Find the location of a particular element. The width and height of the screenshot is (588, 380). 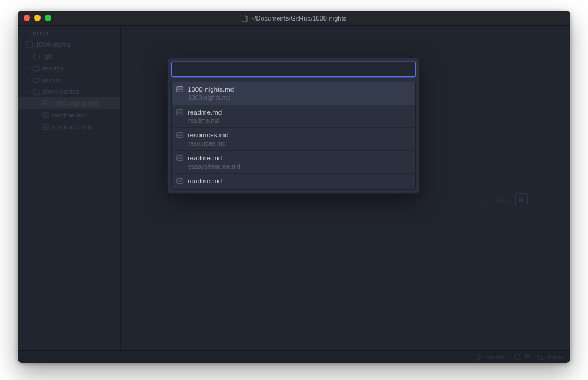

fuzzy-finder-results: 1000-nights.md1000-nights.mdreadme.mdrea… is located at coordinates (293, 136).